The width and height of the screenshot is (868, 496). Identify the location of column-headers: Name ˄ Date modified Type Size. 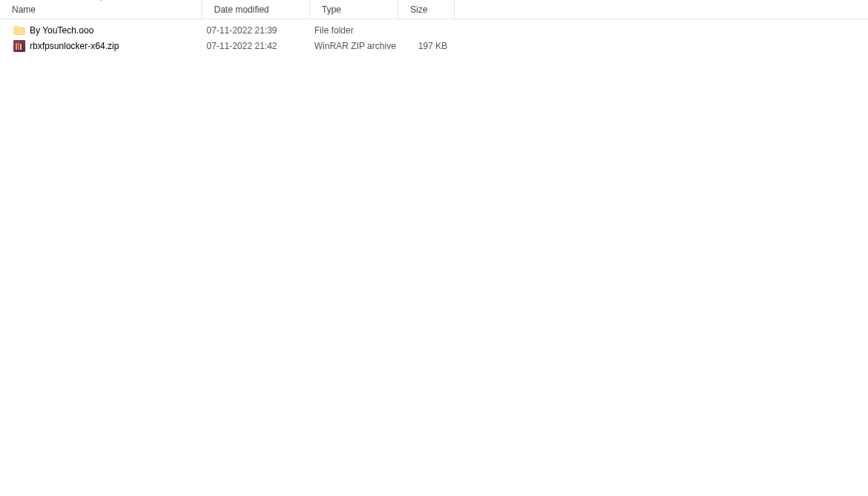
(434, 10).